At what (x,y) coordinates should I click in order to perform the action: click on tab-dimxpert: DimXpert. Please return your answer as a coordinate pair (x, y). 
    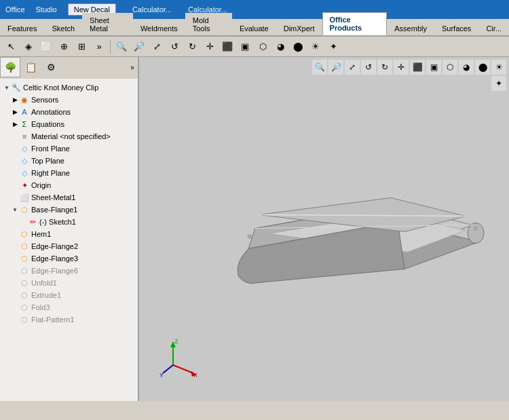
    Looking at the image, I should click on (299, 28).